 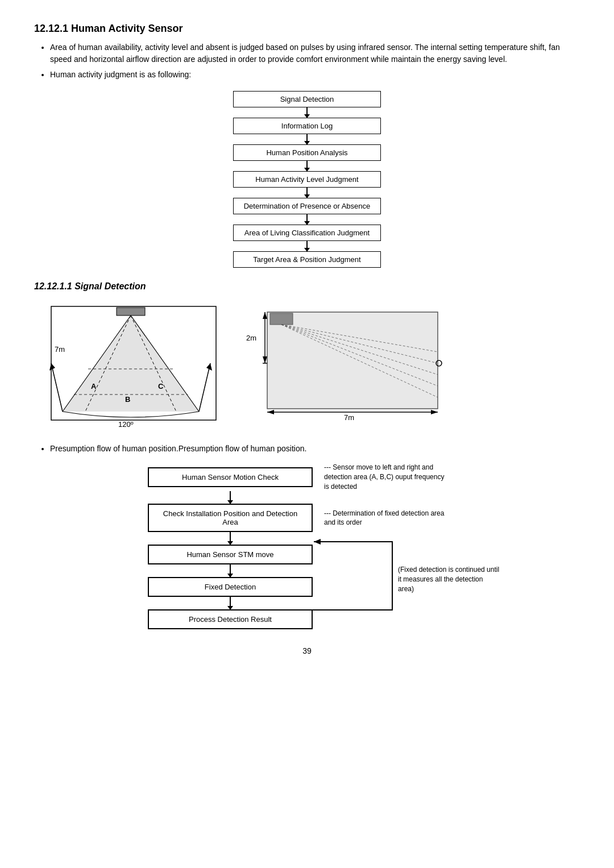 What do you see at coordinates (307, 651) in the screenshot?
I see `page-number: 39` at bounding box center [307, 651].